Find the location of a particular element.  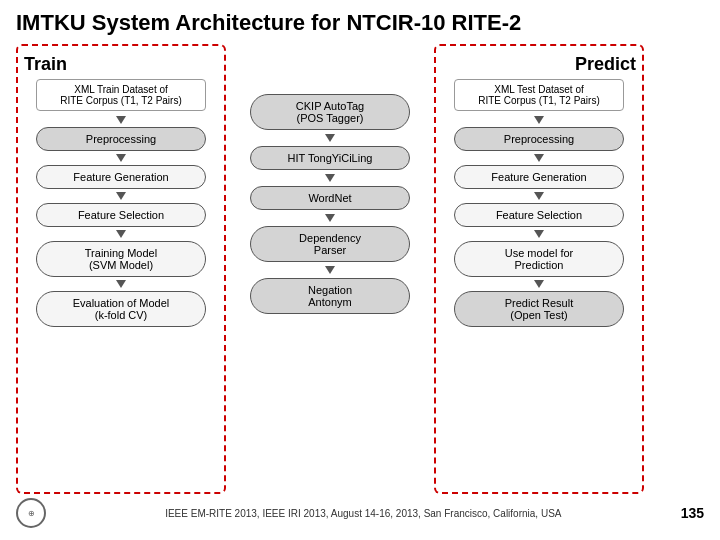

predict-step-result: Predict Result(Open Test) is located at coordinates (539, 309).